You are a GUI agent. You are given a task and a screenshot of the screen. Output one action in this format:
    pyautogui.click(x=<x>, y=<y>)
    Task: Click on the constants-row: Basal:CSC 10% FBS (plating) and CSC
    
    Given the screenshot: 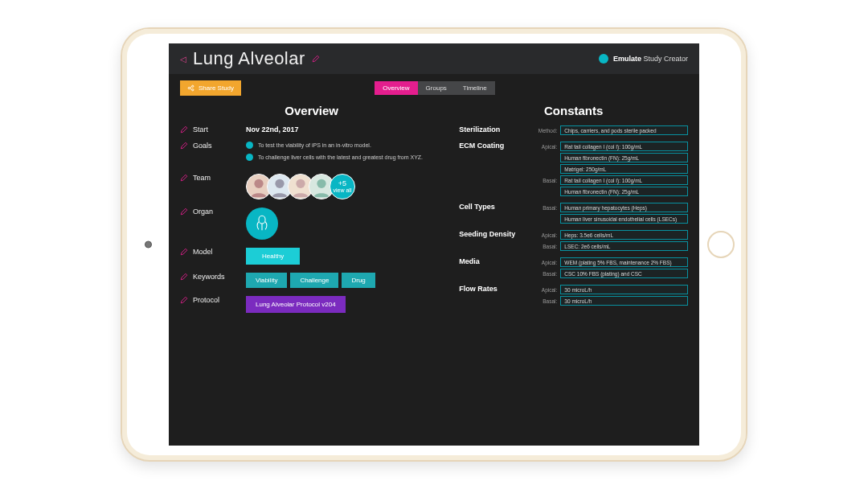 What is the action you would take?
    pyautogui.click(x=611, y=273)
    